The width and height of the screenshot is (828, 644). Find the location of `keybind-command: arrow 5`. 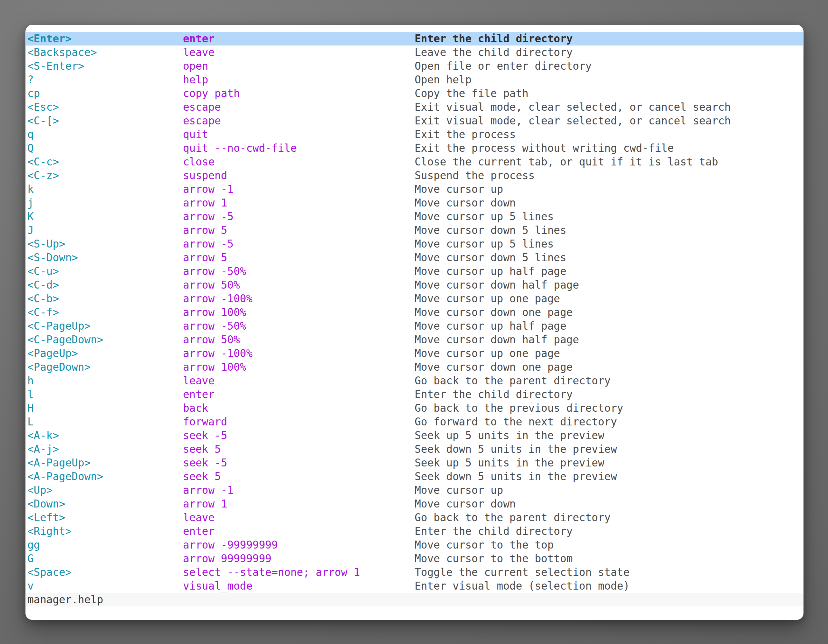

keybind-command: arrow 5 is located at coordinates (205, 258).